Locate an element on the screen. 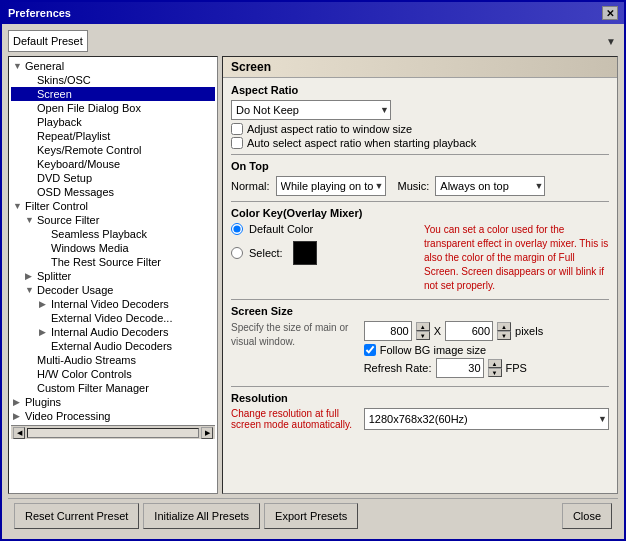 This screenshot has width=626, height=541. tree-item-osd: OSD Messages is located at coordinates (113, 192).